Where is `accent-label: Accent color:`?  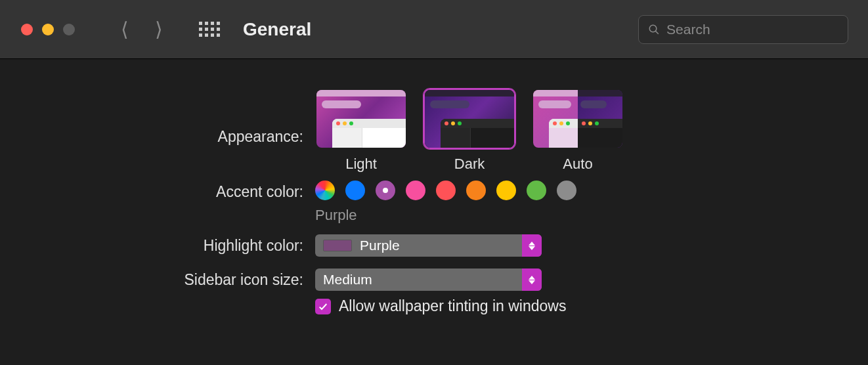
accent-label: Accent color: is located at coordinates (158, 190).